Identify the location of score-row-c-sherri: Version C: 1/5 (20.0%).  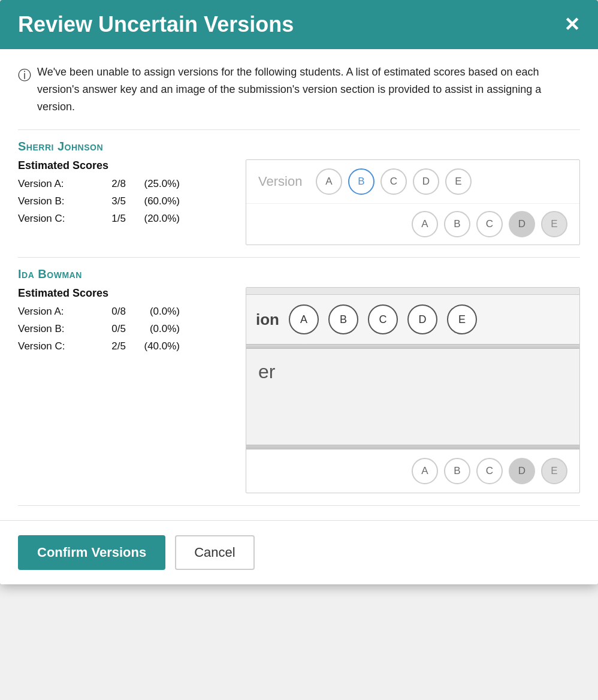
(132, 219).